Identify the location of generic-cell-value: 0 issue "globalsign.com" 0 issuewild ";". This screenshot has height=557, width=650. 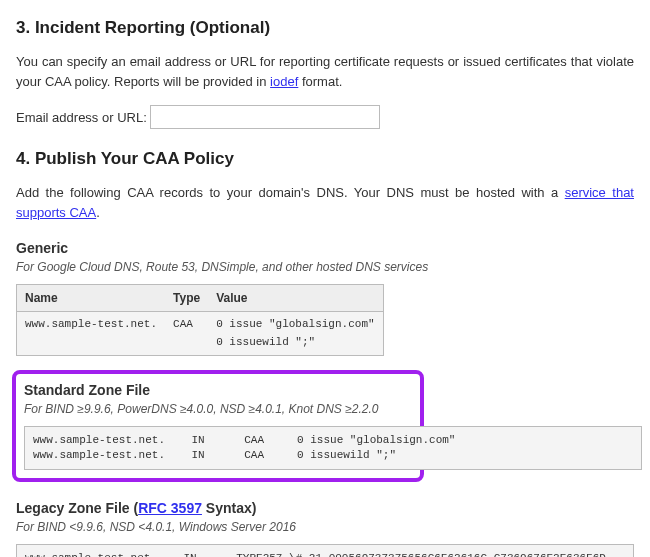
(296, 334).